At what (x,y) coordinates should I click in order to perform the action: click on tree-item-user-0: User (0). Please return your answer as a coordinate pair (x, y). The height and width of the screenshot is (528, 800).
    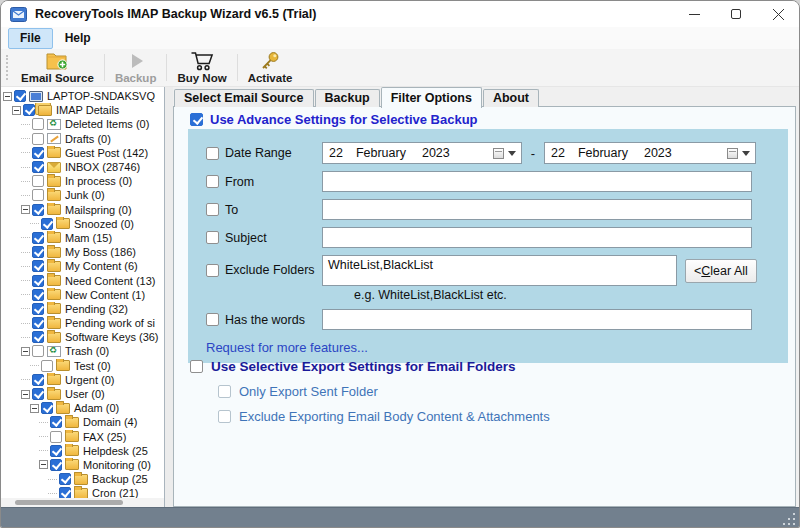
    Looking at the image, I should click on (82, 394).